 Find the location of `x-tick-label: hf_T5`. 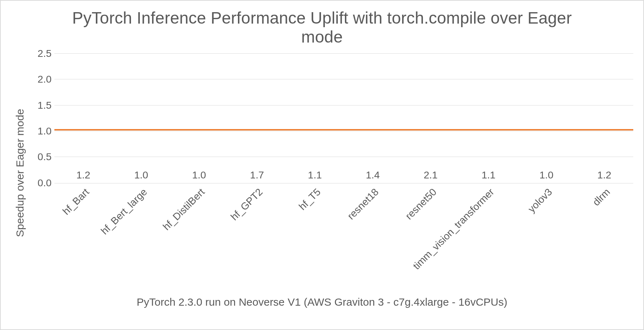

x-tick-label: hf_T5 is located at coordinates (310, 200).